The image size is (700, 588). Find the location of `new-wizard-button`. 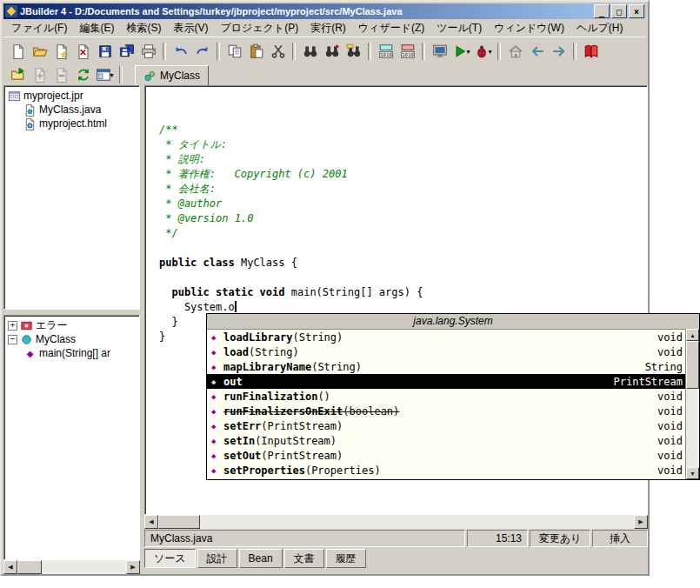

new-wizard-button is located at coordinates (61, 52).